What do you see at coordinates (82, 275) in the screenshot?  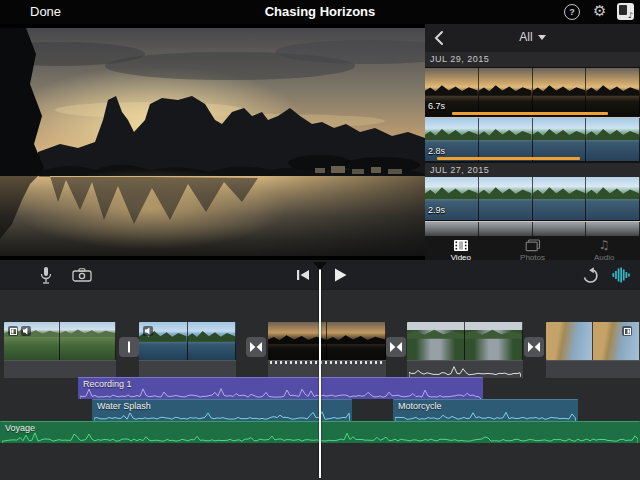 I see `camera-icon` at bounding box center [82, 275].